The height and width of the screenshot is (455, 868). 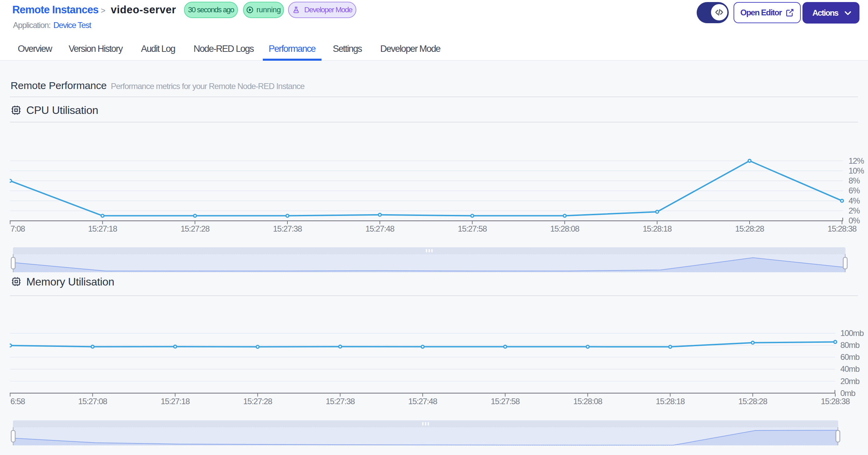 I want to click on svg-text: 100mb, so click(x=852, y=333).